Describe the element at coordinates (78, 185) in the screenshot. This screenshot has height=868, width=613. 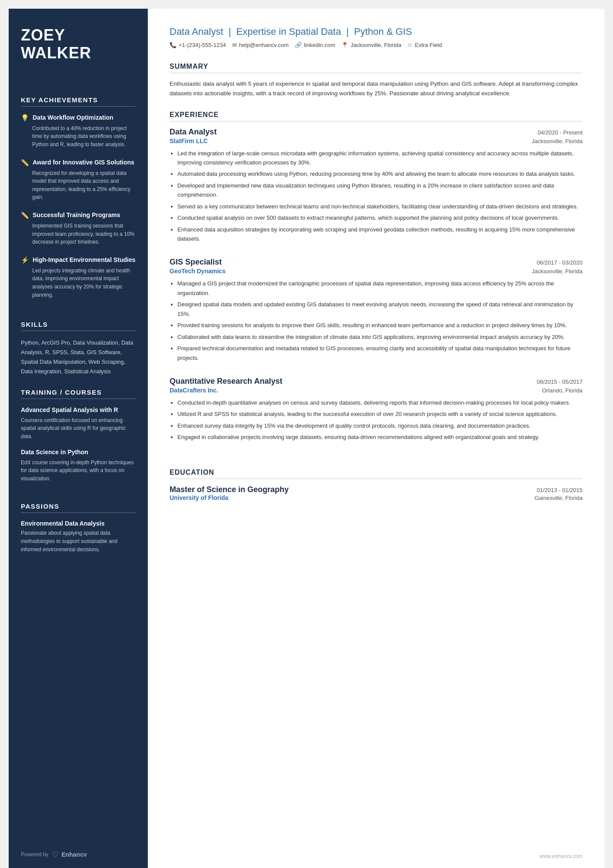
I see `achievement-desc: Recognized for developing a spatial data…` at that location.